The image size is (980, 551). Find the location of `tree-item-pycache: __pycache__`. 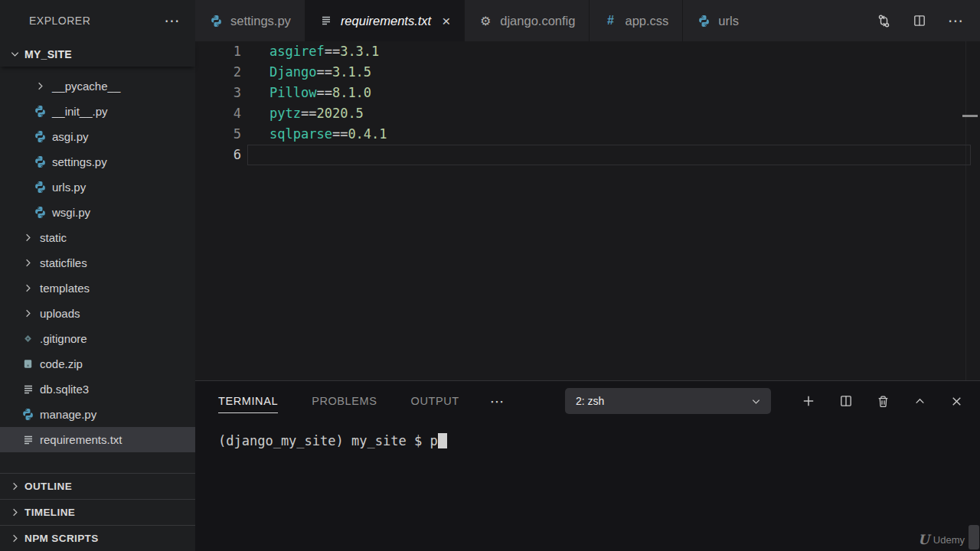

tree-item-pycache: __pycache__ is located at coordinates (98, 86).